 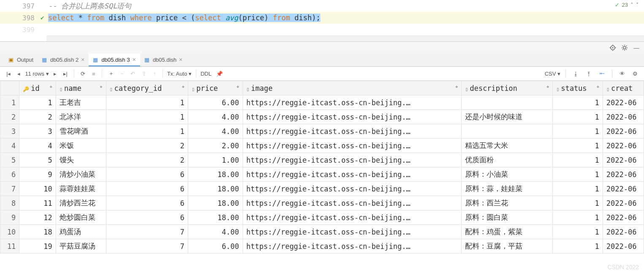 What do you see at coordinates (622, 74) in the screenshot?
I see `eye-icon: 👁` at bounding box center [622, 74].